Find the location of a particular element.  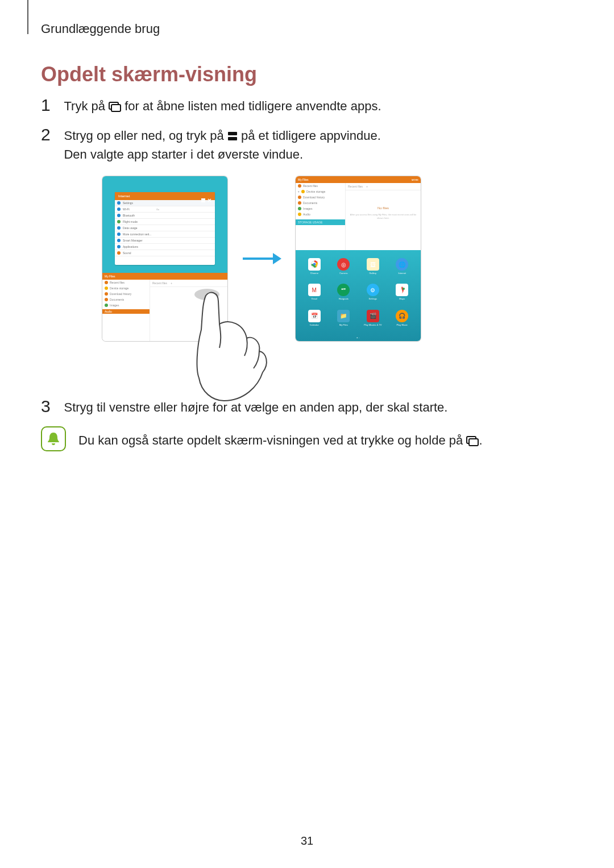

page-number: 31 is located at coordinates (307, 841).